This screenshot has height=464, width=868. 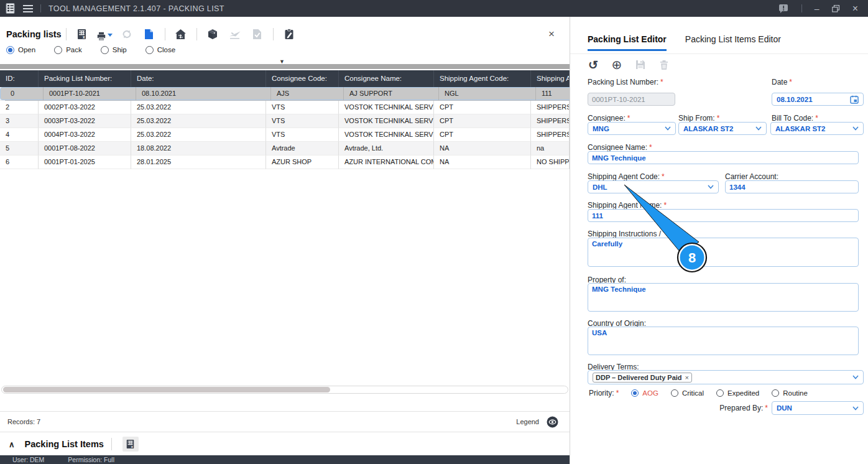 What do you see at coordinates (104, 34) in the screenshot?
I see `print-button` at bounding box center [104, 34].